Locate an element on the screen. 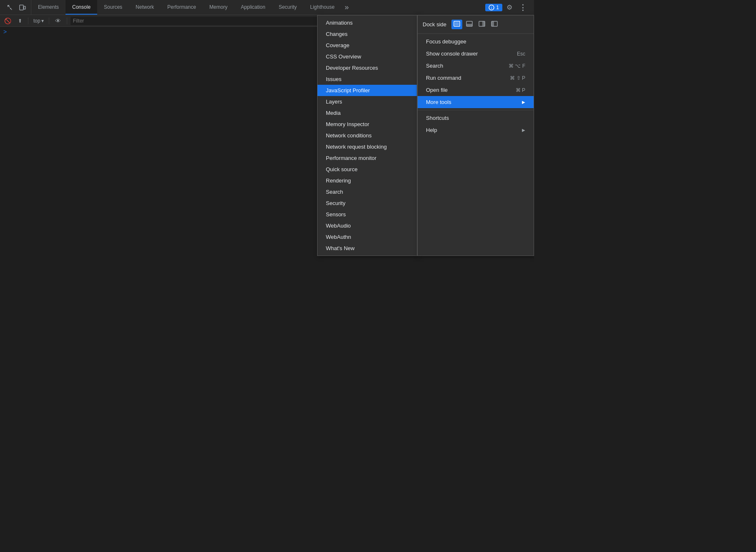  tab-performance: Performance is located at coordinates (182, 8).